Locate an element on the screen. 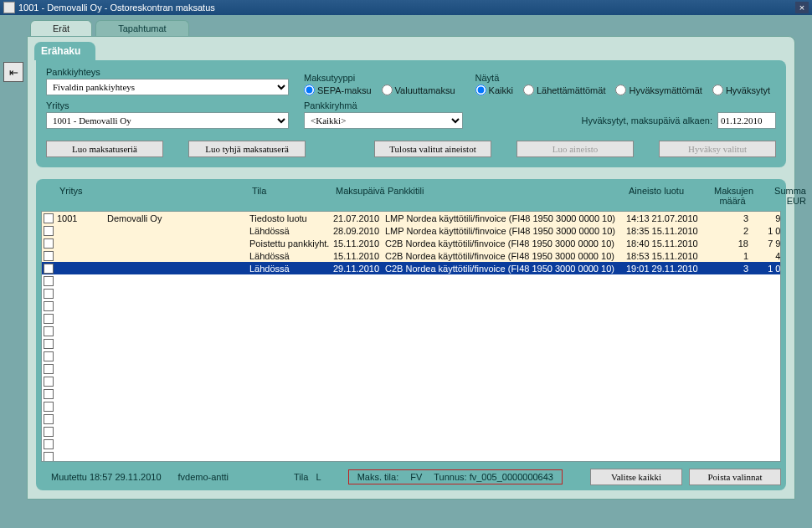 The width and height of the screenshot is (812, 528). radio-lahettamattomat: Lähettämättömät is located at coordinates (564, 90).